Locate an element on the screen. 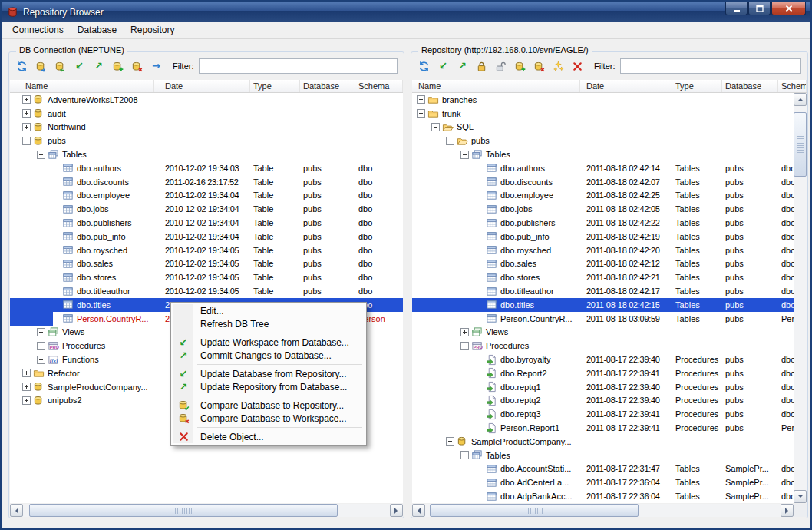 This screenshot has height=530, width=812. db-filter-input is located at coordinates (299, 66).